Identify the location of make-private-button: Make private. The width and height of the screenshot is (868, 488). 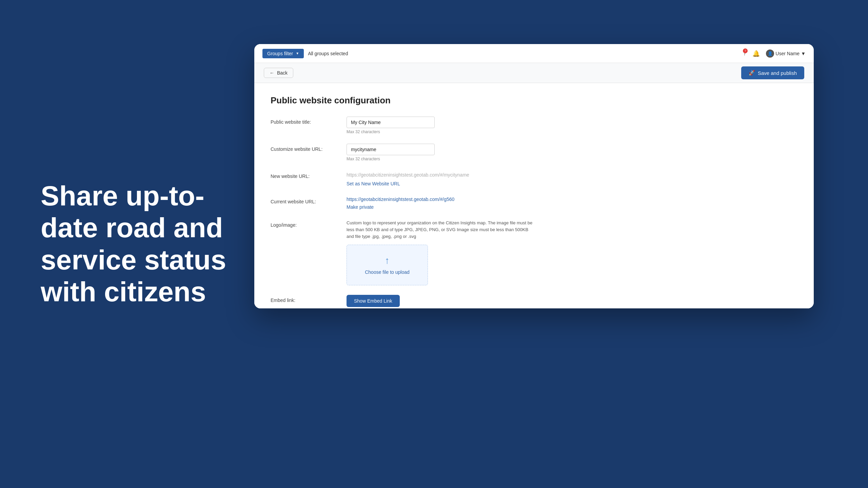
(360, 207).